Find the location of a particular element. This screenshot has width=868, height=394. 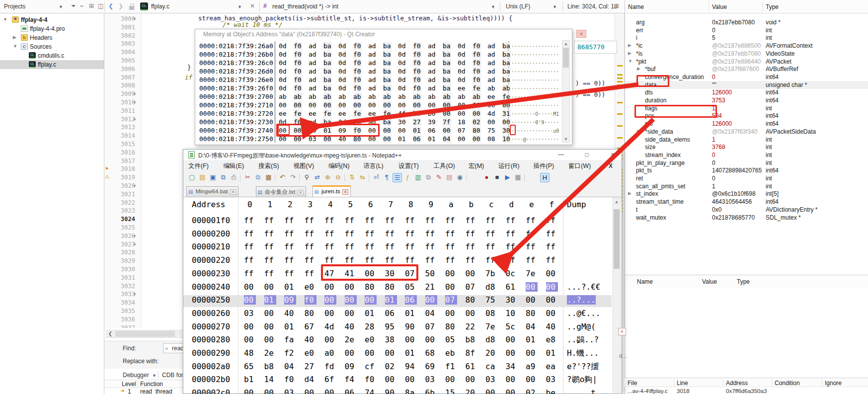

tab-juren.ts: ▤juren.ts✕ is located at coordinates (332, 191).